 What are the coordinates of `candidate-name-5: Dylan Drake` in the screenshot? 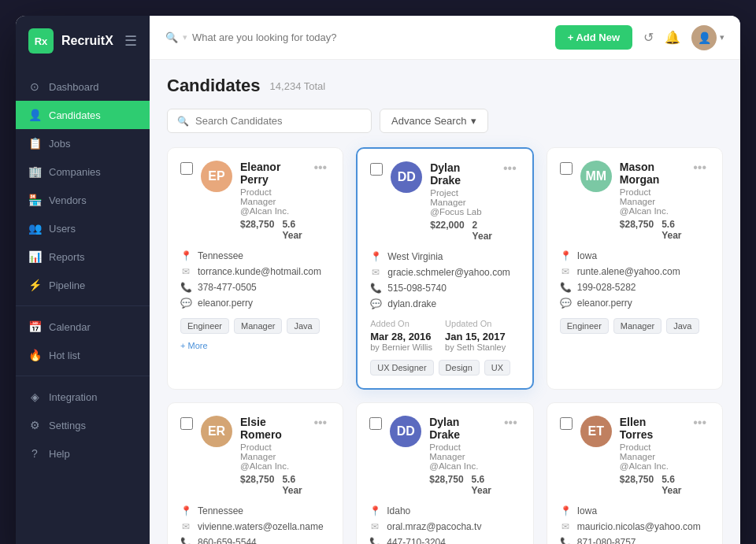 It's located at (461, 428).